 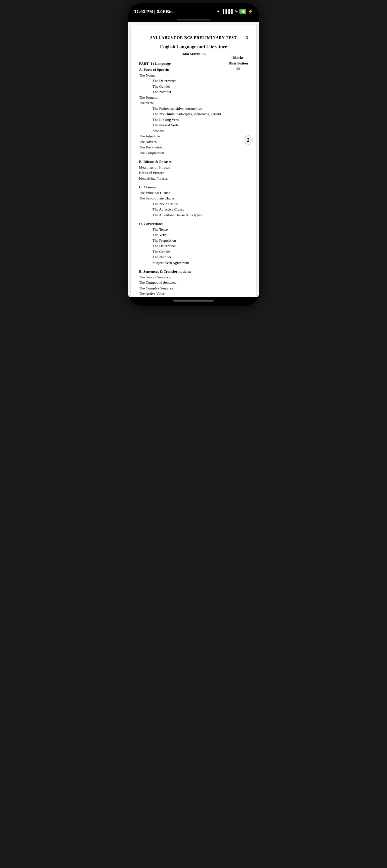 What do you see at coordinates (200, 241) in the screenshot?
I see `corrections-item-2: The Preposition` at bounding box center [200, 241].